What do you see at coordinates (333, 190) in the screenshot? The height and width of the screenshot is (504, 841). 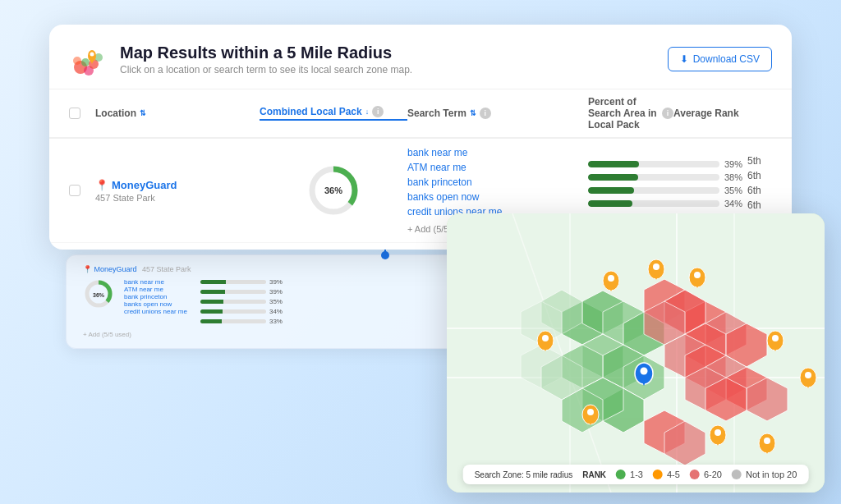 I see `donut-label: 36%` at bounding box center [333, 190].